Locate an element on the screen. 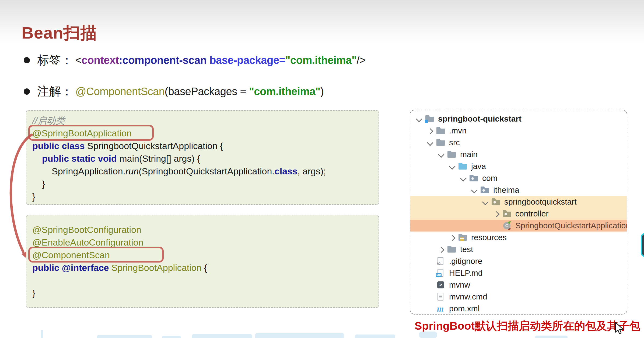 Image resolution: width=644 pixels, height=338 pixels. tree-item-label: com is located at coordinates (490, 178).